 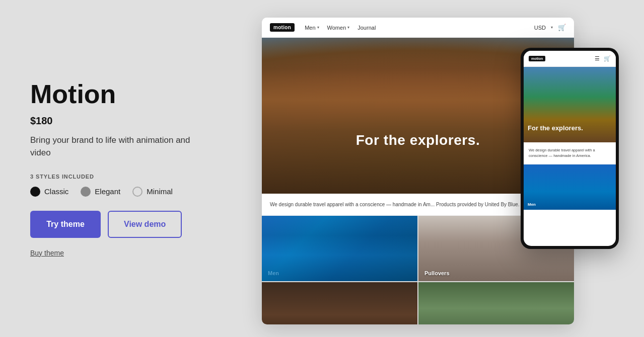 What do you see at coordinates (570, 187) in the screenshot?
I see `mobile-grid-image: Men` at bounding box center [570, 187].